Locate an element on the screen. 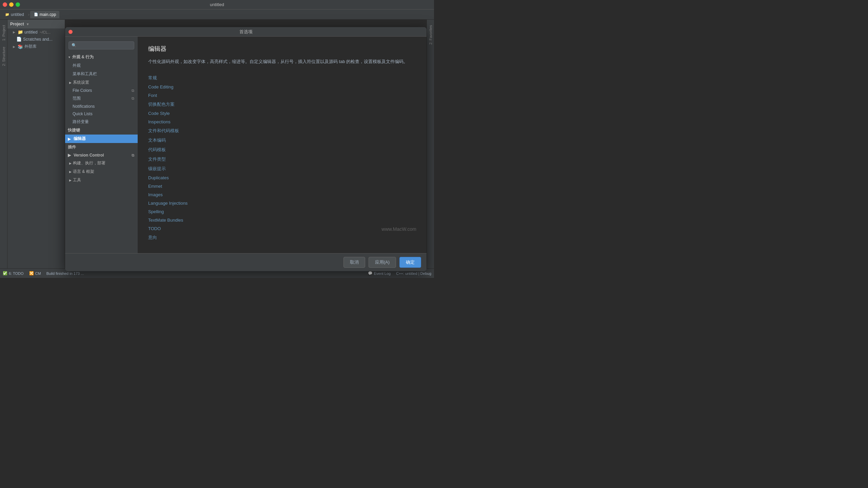 This screenshot has height=488, width=868. nav-item-keymap: 快捷键 is located at coordinates (101, 130).